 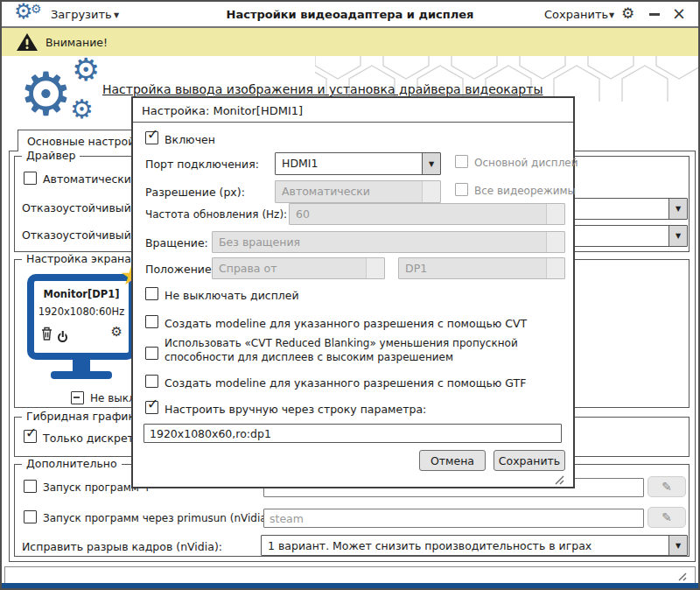 What do you see at coordinates (388, 242) in the screenshot?
I see `rotation-combo: Без вращения` at bounding box center [388, 242].